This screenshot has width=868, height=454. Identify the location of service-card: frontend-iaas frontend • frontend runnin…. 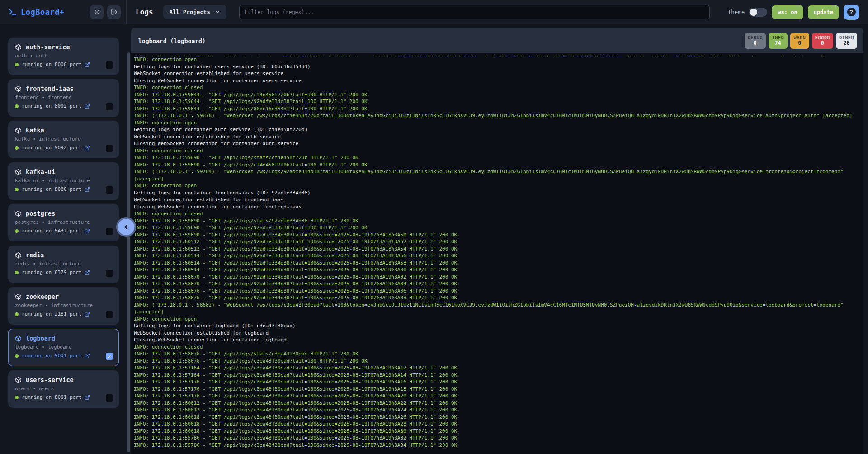
(63, 98).